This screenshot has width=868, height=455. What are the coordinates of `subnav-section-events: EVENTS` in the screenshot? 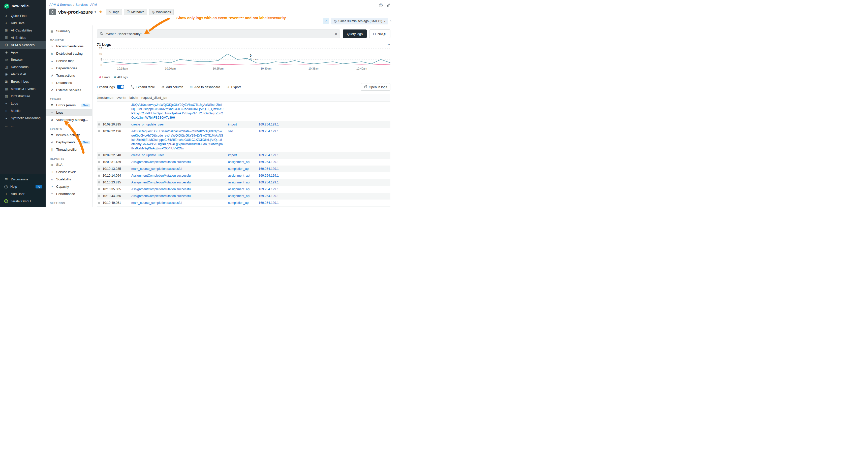 It's located at (69, 129).